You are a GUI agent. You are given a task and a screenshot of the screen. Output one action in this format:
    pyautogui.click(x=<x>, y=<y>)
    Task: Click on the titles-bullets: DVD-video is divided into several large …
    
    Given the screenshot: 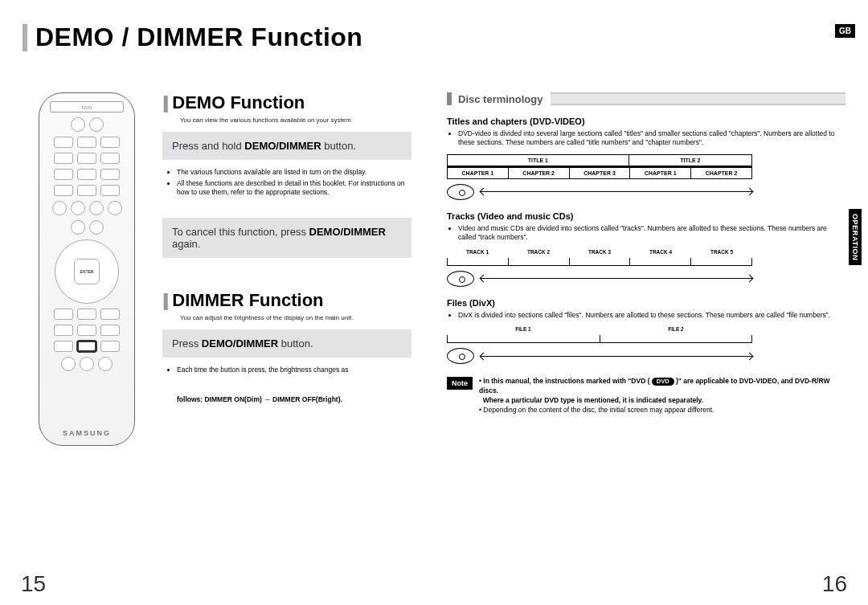 What is the action you would take?
    pyautogui.click(x=652, y=138)
    